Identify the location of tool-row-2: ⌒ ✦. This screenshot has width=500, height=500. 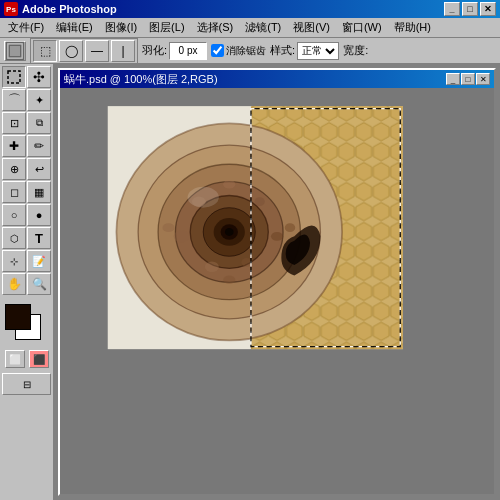
(26, 100).